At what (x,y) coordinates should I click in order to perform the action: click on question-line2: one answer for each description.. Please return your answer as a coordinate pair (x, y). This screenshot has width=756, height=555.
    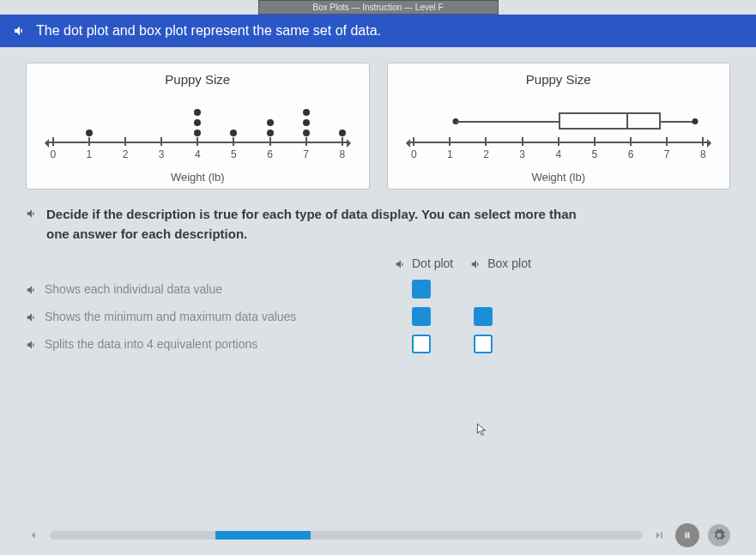
    Looking at the image, I should click on (311, 235).